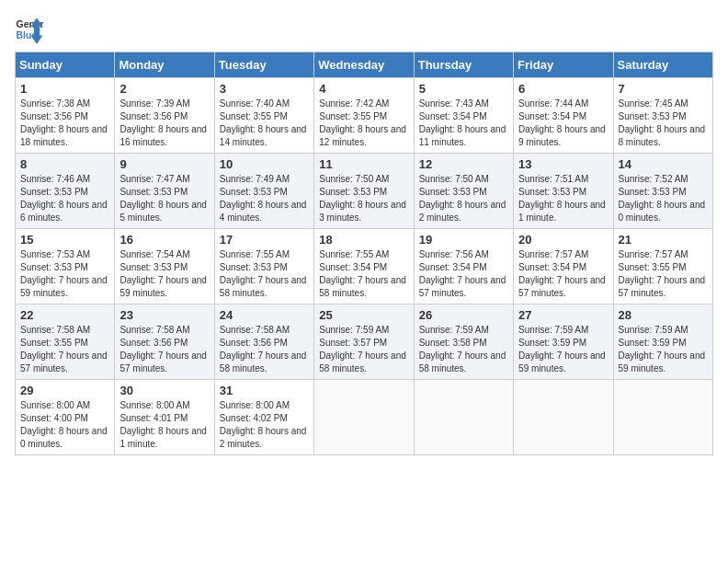  What do you see at coordinates (165, 342) in the screenshot?
I see `calendar-day-cell: 23 Sunrise: 7:58 AMSunset: 3:56 PMDaylig…` at bounding box center [165, 342].